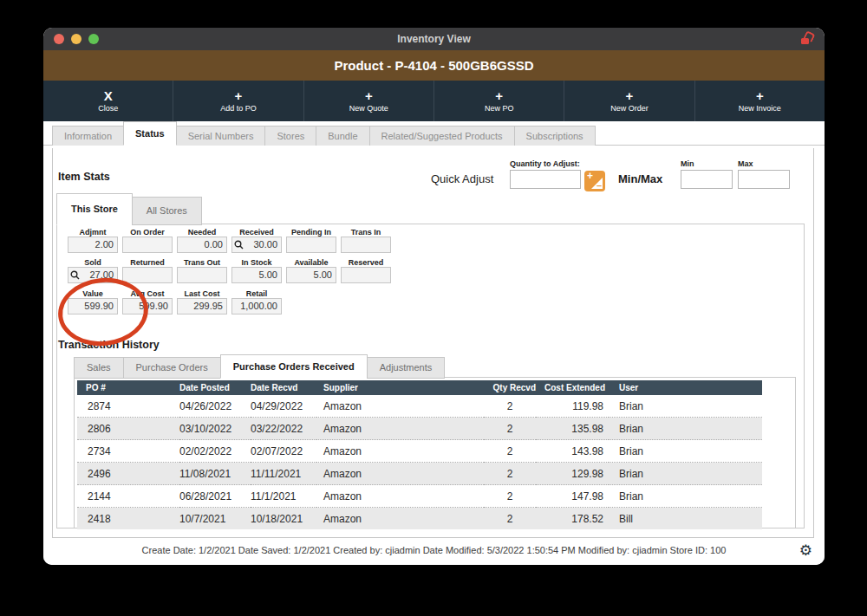 The image size is (867, 616). Describe the element at coordinates (555, 135) in the screenshot. I see `tab-subscriptions: Subscriptions` at that location.